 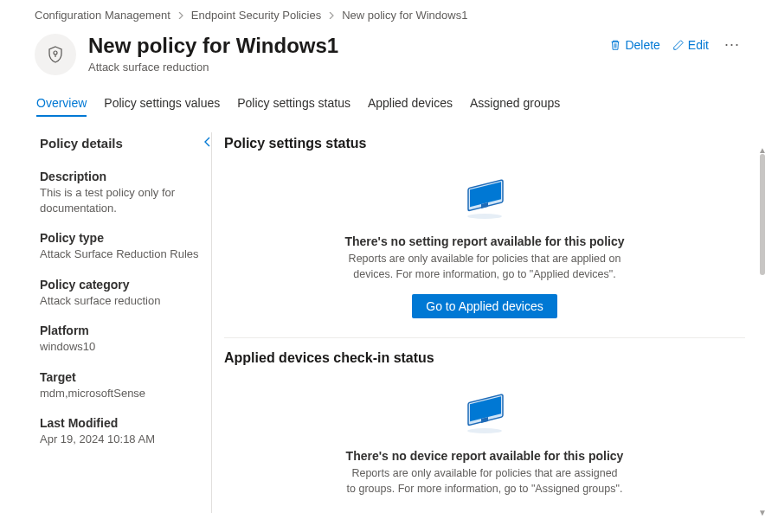 I want to click on empty-devices-title: There's no device report available for t…, so click(x=485, y=456).